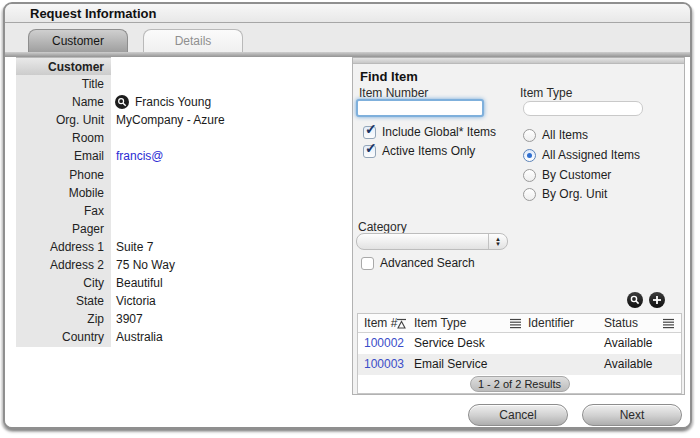 The height and width of the screenshot is (438, 700). I want to click on field-row-zip: Zip 3907, so click(181, 319).